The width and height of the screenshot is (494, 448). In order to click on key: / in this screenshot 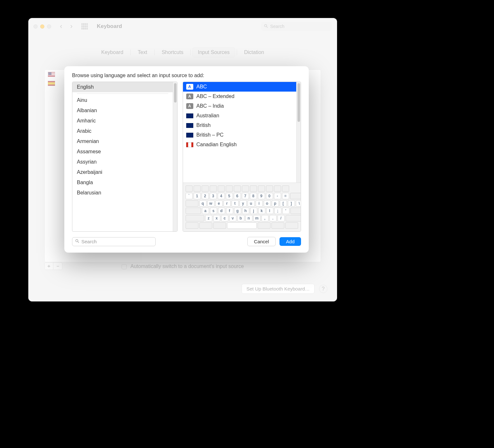, I will do `click(281, 218)`.